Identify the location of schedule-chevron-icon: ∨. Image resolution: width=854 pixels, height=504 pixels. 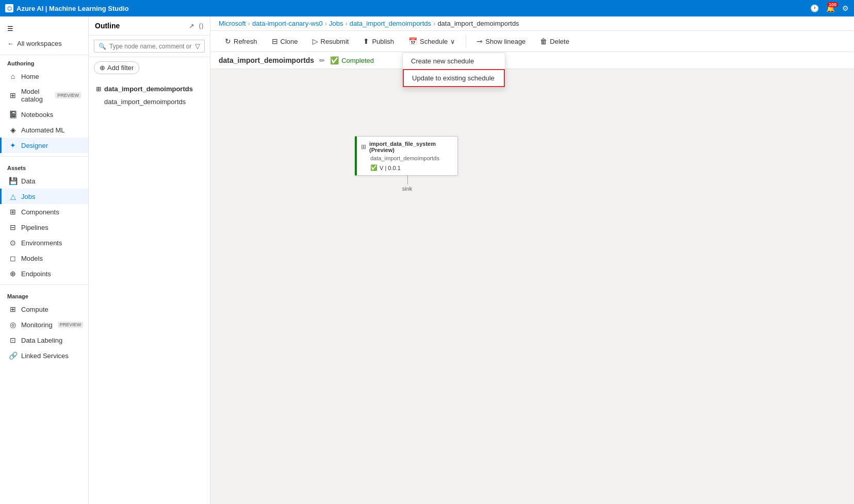
(453, 41).